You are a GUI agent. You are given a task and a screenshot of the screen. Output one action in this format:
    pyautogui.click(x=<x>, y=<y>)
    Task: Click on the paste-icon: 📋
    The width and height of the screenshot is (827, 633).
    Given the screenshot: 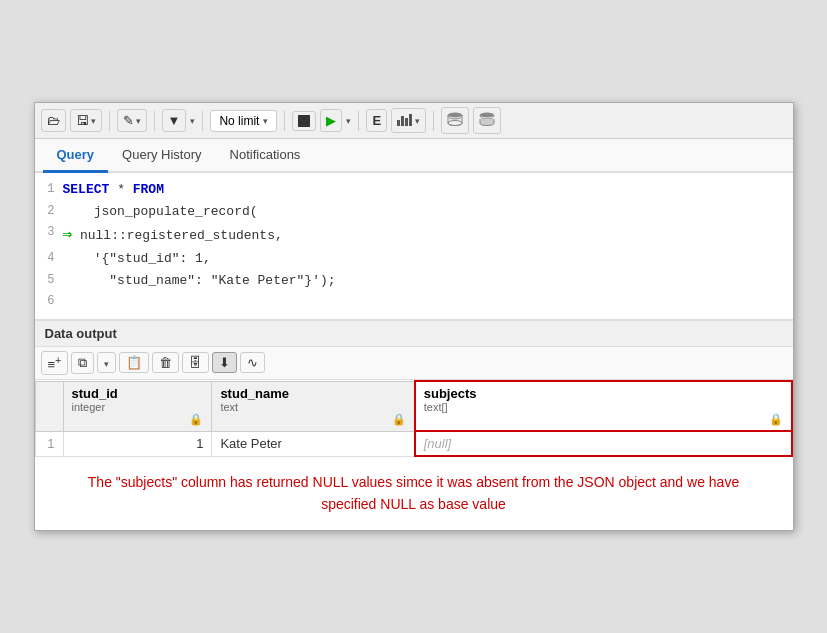 What is the action you would take?
    pyautogui.click(x=134, y=362)
    